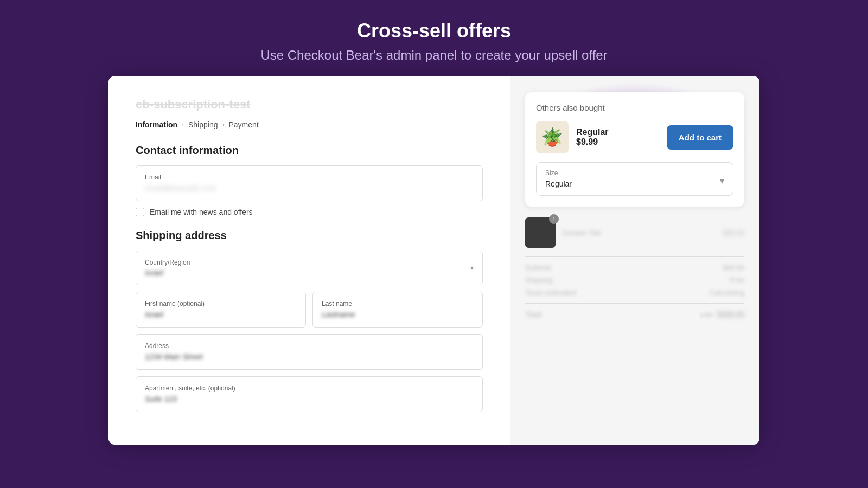 Image resolution: width=868 pixels, height=488 pixels. What do you see at coordinates (309, 151) in the screenshot?
I see `contact-section-title: Contact information` at bounding box center [309, 151].